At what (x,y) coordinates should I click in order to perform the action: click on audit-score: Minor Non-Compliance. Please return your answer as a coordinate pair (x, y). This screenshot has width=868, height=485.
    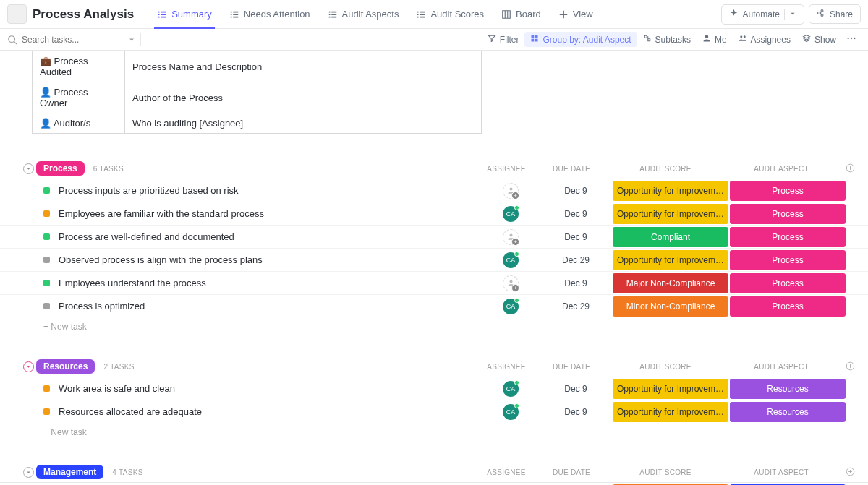
    Looking at the image, I should click on (671, 306).